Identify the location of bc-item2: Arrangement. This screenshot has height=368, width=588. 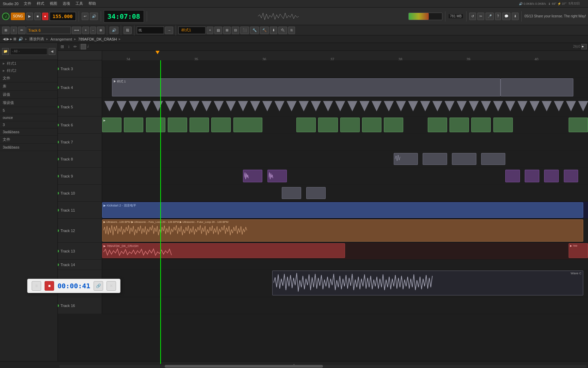
(61, 39).